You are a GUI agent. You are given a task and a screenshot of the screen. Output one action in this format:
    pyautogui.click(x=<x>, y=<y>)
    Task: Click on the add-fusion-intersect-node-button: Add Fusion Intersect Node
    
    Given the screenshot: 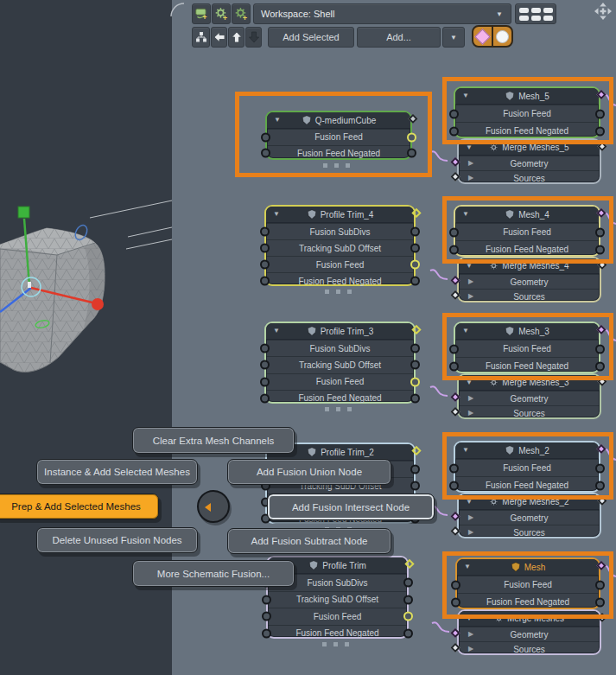 What is the action you would take?
    pyautogui.click(x=351, y=506)
    